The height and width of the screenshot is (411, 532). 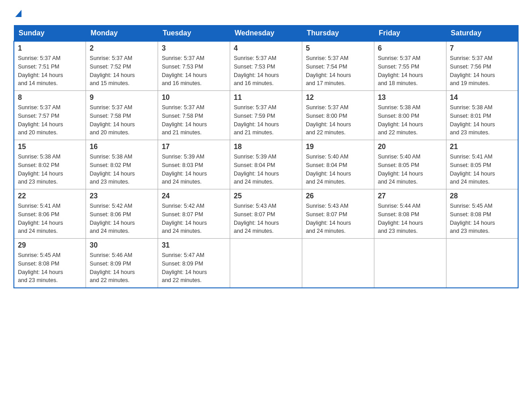 What do you see at coordinates (194, 245) in the screenshot?
I see `day-number: 31` at bounding box center [194, 245].